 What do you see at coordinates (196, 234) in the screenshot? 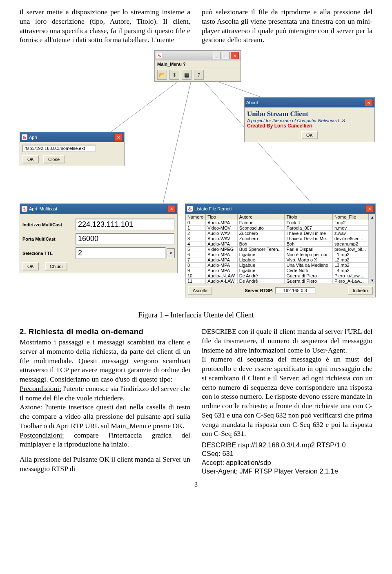
I see `cell: 2` at bounding box center [196, 234].